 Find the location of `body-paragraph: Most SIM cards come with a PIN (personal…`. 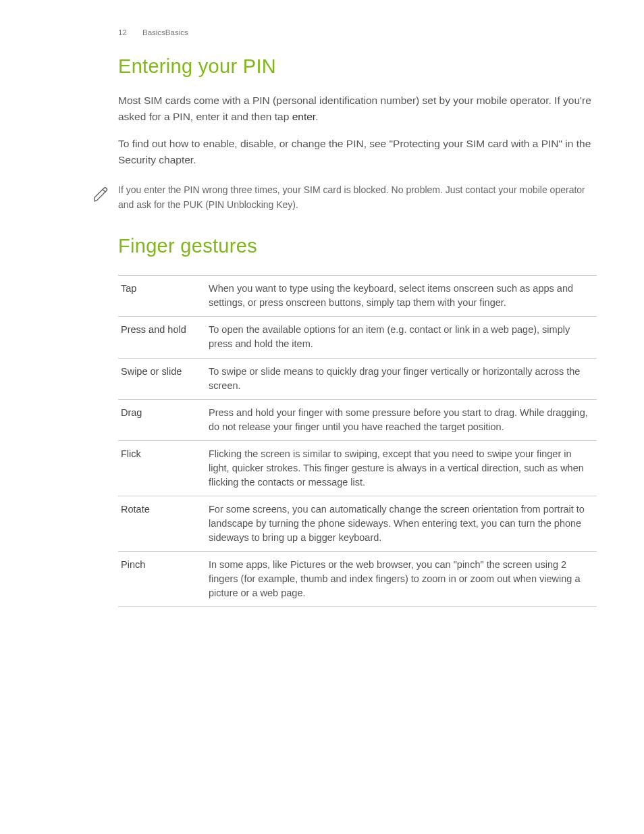

body-paragraph: Most SIM cards come with a PIN (personal… is located at coordinates (358, 109).